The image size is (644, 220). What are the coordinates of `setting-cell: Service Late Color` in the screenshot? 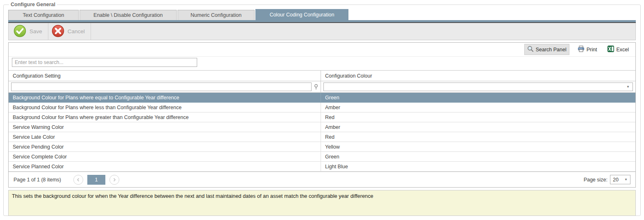 It's located at (34, 137).